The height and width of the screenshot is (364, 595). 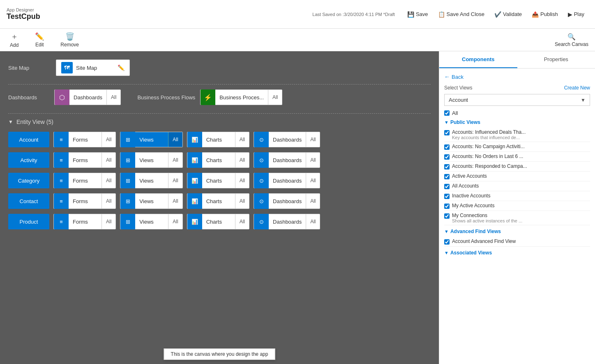 I want to click on site-map-card: 🗺 Site Map ✏️, so click(x=93, y=68).